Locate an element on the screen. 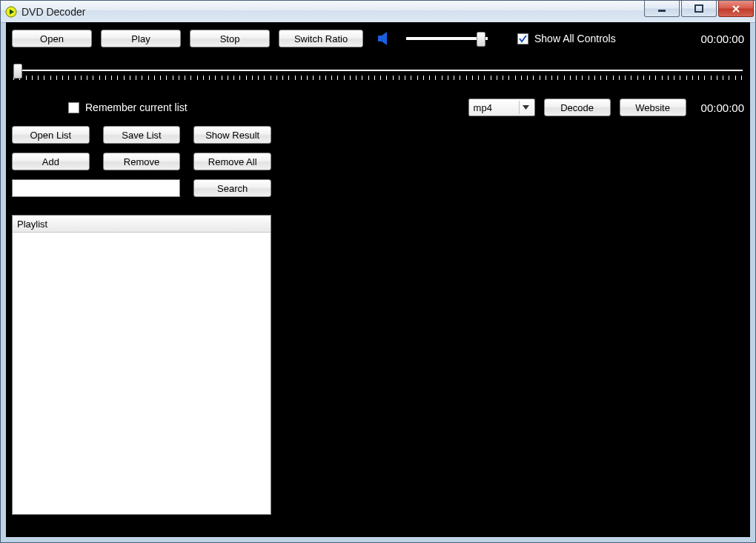 This screenshot has height=543, width=756. add-button: Add is located at coordinates (50, 161).